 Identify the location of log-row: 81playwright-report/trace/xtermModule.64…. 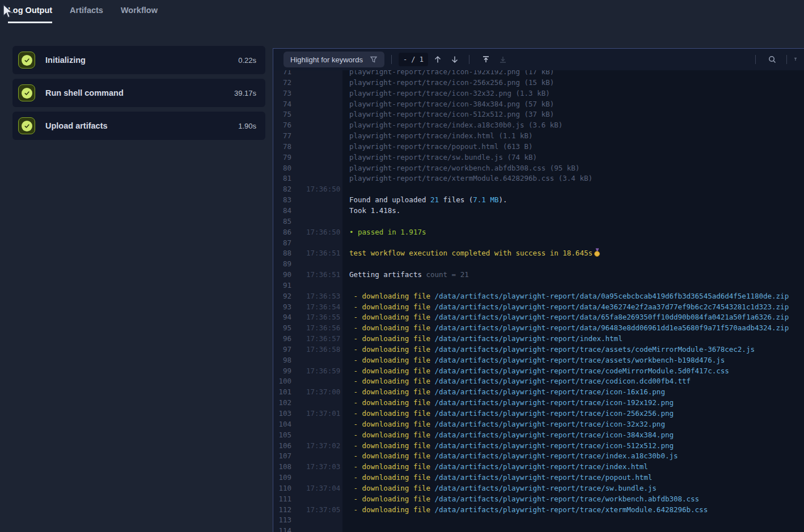
(539, 179).